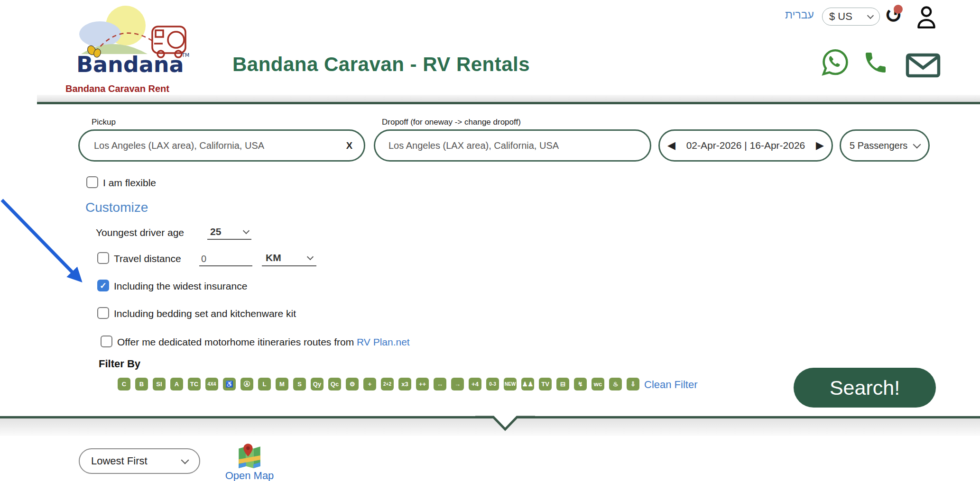 Image resolution: width=980 pixels, height=481 pixels. What do you see at coordinates (317, 384) in the screenshot?
I see `quality-y-icon: Qy` at bounding box center [317, 384].